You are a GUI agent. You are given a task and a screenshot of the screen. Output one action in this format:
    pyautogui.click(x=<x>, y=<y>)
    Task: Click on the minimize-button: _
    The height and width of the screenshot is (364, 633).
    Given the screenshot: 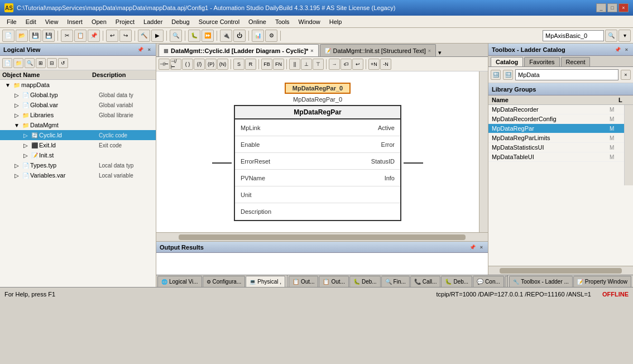 What is the action you would take?
    pyautogui.click(x=601, y=8)
    